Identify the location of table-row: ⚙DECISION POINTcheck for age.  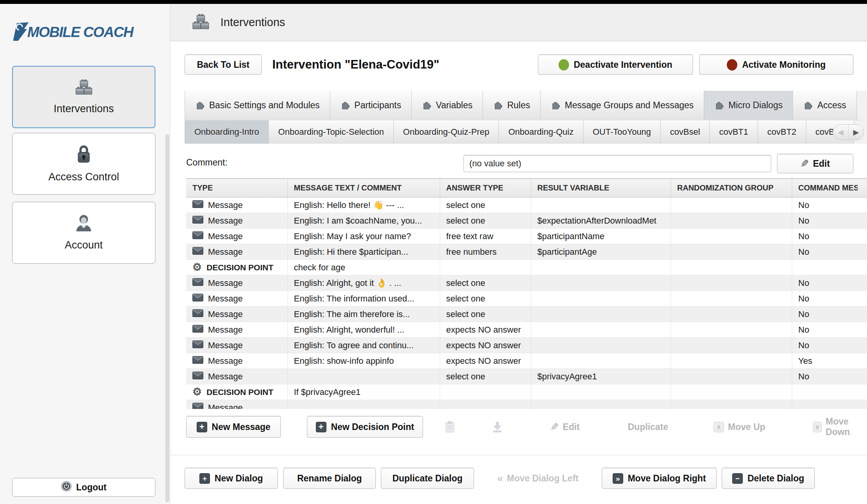
(527, 268).